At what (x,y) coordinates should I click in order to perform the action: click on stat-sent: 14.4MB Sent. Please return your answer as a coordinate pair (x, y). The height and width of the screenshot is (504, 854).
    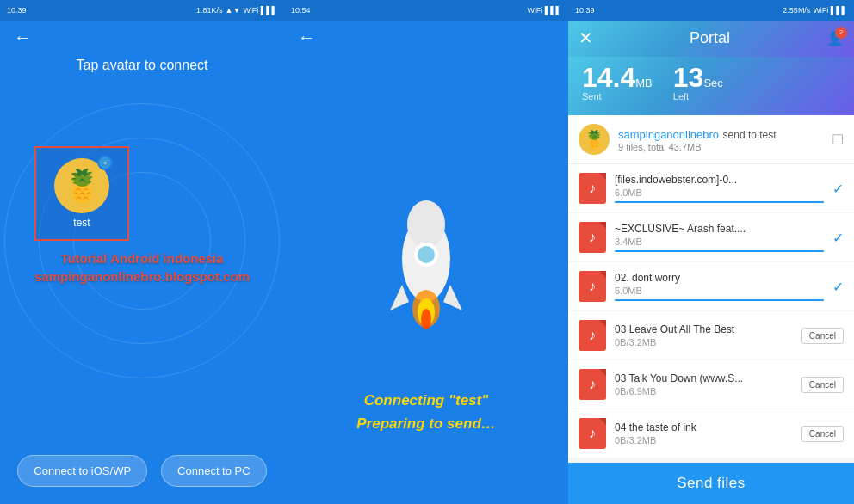
    Looking at the image, I should click on (617, 83).